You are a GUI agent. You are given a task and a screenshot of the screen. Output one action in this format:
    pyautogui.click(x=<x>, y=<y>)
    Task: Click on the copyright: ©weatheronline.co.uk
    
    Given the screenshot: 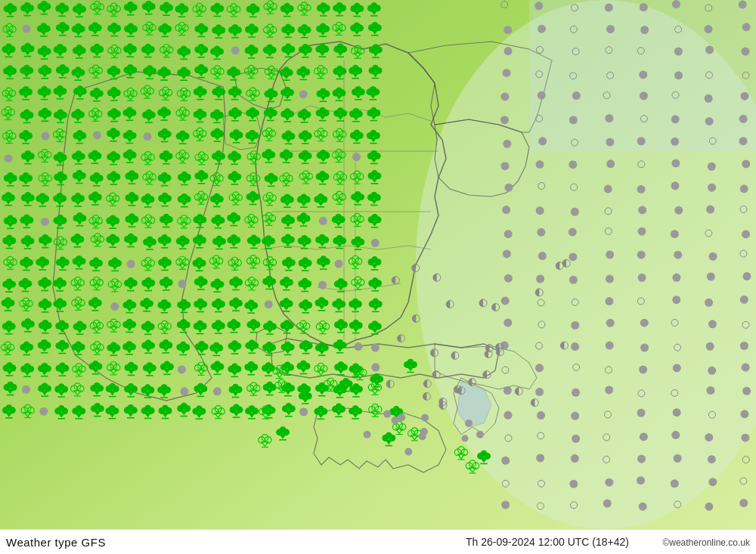 What is the action you would take?
    pyautogui.click(x=706, y=543)
    